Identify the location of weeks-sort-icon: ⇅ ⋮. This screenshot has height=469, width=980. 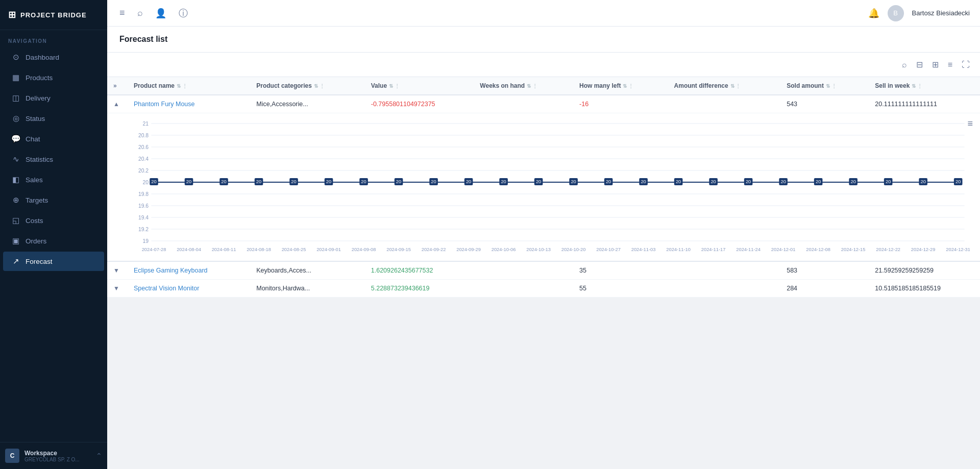
(532, 86).